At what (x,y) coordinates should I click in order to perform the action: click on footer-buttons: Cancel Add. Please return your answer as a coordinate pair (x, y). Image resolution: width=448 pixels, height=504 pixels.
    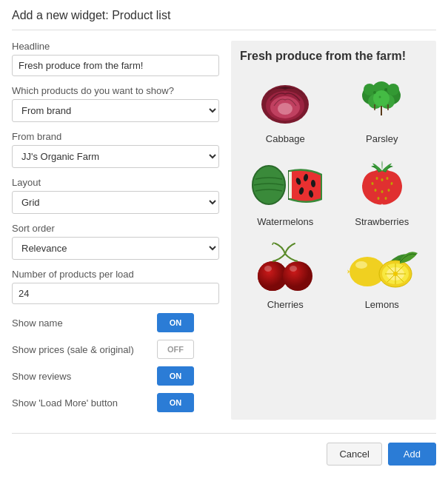
    Looking at the image, I should click on (224, 449).